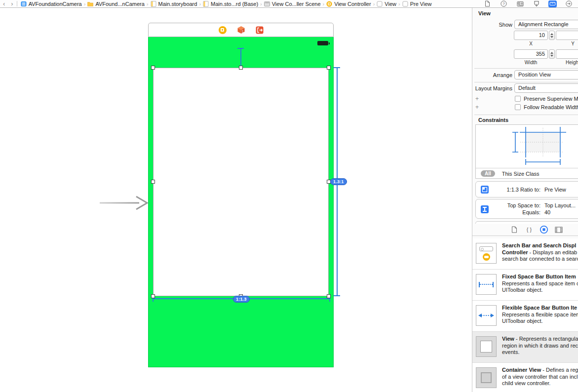 Image resolution: width=578 pixels, height=392 pixels. Describe the element at coordinates (153, 296) in the screenshot. I see `selection-handle-bottom-left` at that location.